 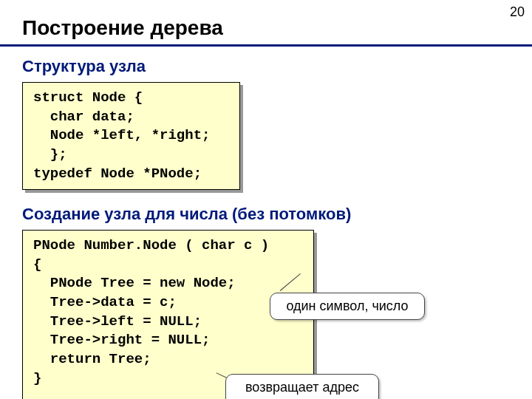 What do you see at coordinates (302, 386) in the screenshot?
I see `callout-2: возвращает адрес созданного узла` at bounding box center [302, 386].